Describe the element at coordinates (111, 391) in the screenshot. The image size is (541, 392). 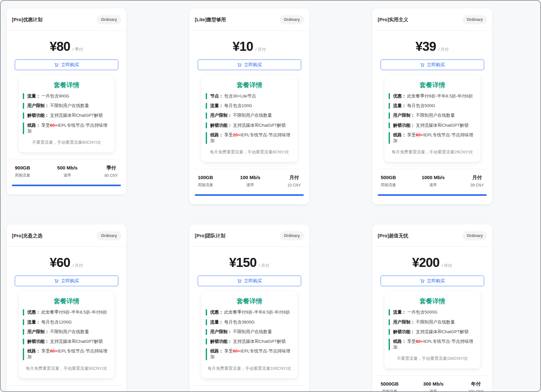
I see `stat-item: 月付 60 CNY` at that location.